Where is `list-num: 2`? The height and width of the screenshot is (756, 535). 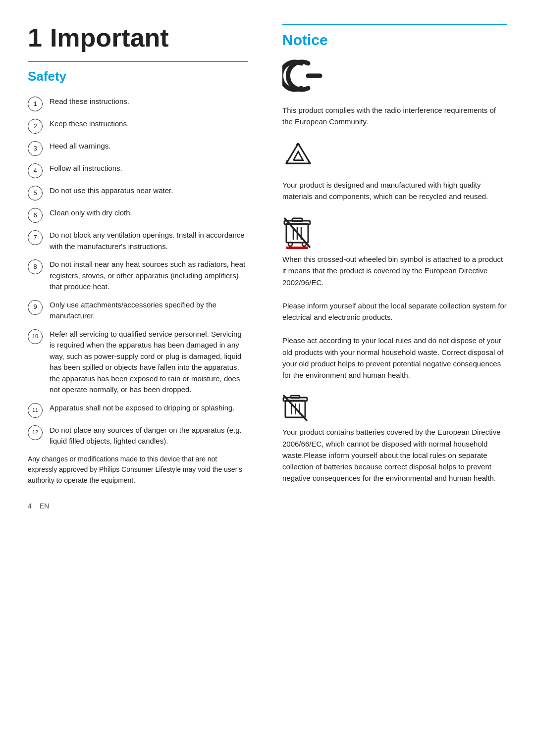 list-num: 2 is located at coordinates (35, 126).